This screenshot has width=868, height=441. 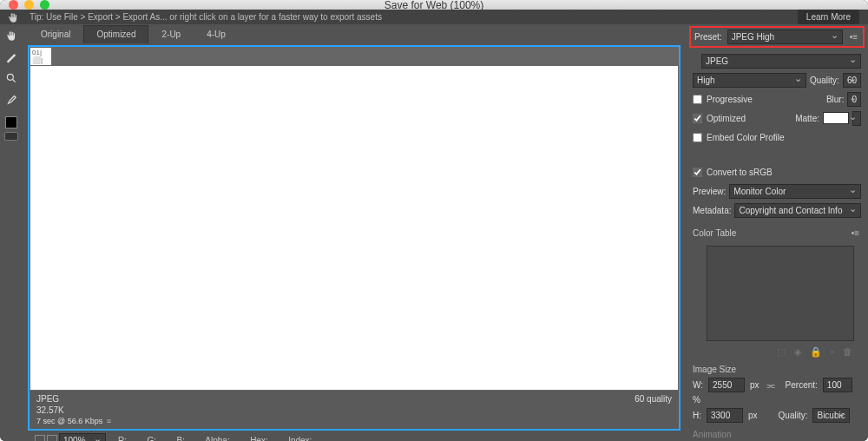 What do you see at coordinates (698, 172) in the screenshot?
I see `convert-srgb-checkbox` at bounding box center [698, 172].